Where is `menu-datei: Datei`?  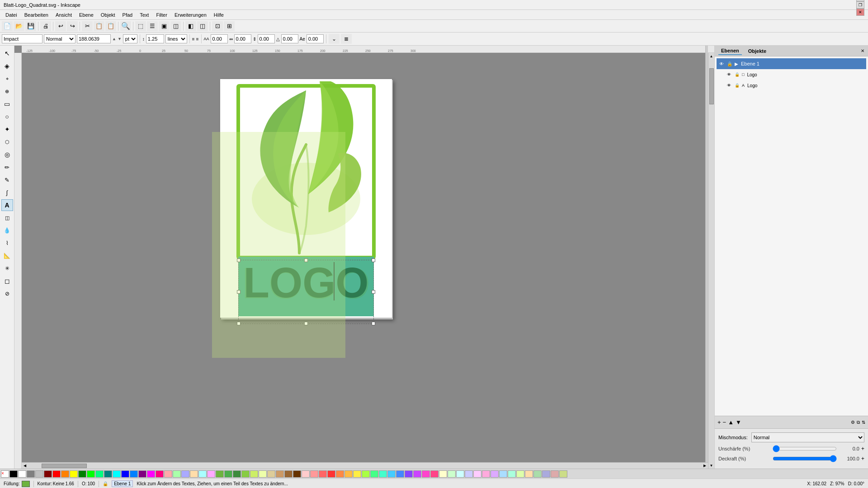
menu-datei: Datei is located at coordinates (11, 15).